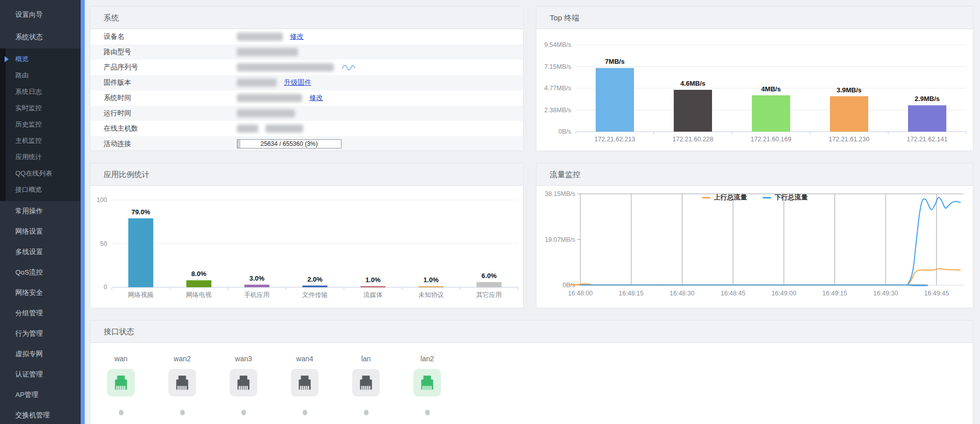 The width and height of the screenshot is (980, 424). What do you see at coordinates (305, 385) in the screenshot?
I see `interface-item-wan4: wan4` at bounding box center [305, 385].